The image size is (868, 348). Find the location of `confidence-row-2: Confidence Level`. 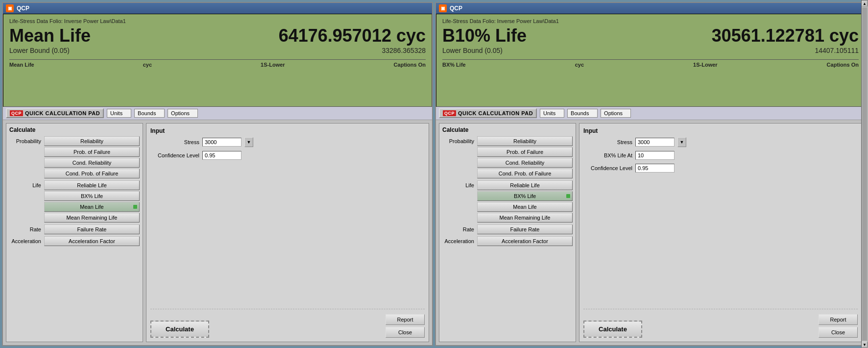

confidence-row-2: Confidence Level is located at coordinates (721, 168).